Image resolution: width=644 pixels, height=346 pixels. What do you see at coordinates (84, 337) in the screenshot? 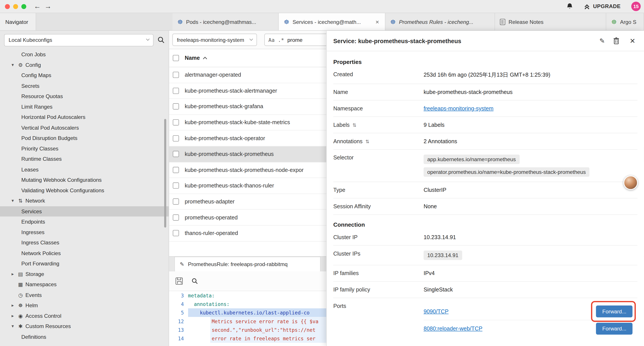
I see `sidebar-item-definitions: Definitions` at bounding box center [84, 337].